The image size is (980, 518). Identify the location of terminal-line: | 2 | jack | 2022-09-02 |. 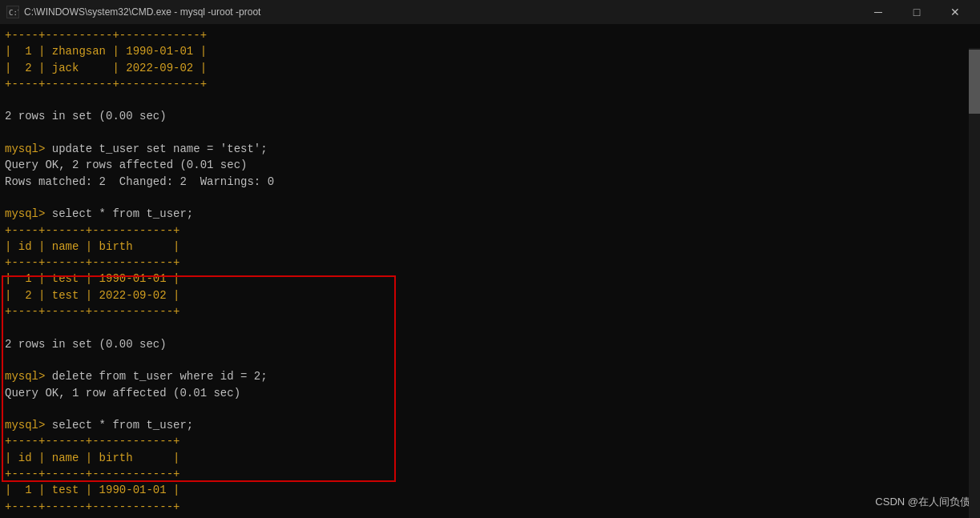
(490, 68).